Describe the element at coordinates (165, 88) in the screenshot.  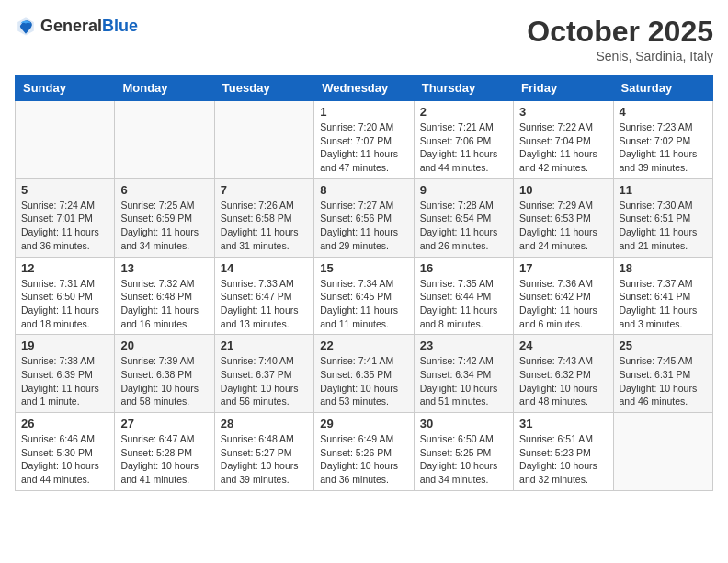
I see `day-header-monday: Monday` at that location.